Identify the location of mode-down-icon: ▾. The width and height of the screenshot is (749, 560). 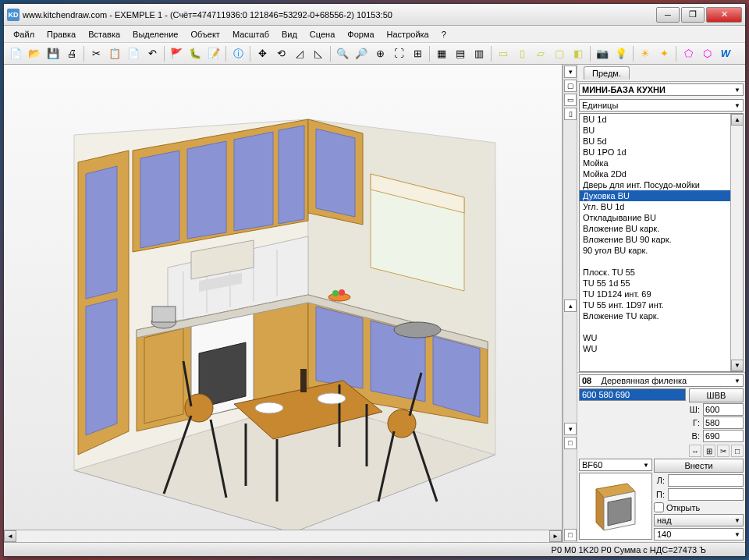
(570, 429).